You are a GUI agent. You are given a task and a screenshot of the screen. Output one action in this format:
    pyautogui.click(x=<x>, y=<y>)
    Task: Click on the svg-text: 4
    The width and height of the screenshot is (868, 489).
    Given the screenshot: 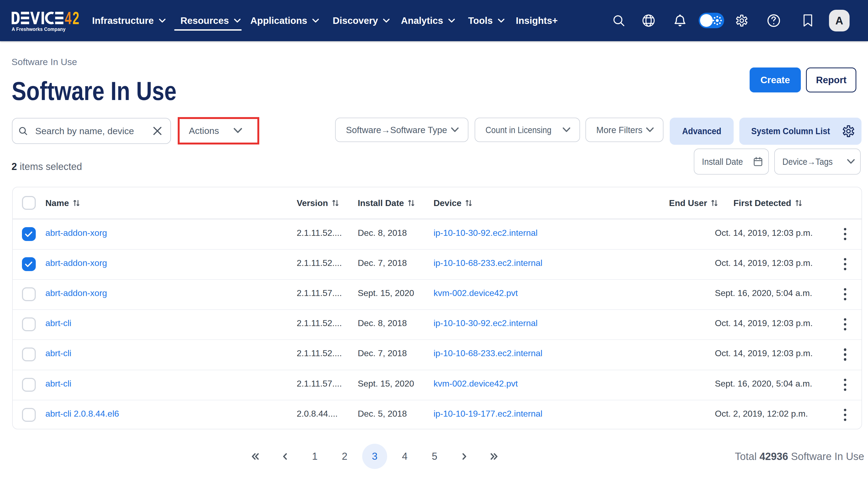 What is the action you would take?
    pyautogui.click(x=68, y=18)
    